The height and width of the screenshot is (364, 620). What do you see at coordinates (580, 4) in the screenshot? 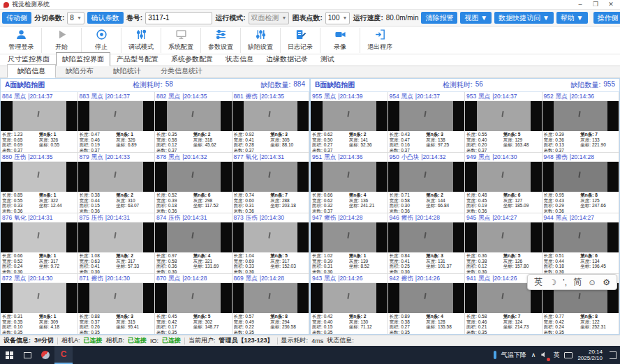
I see `minimize-button: –` at bounding box center [580, 4].